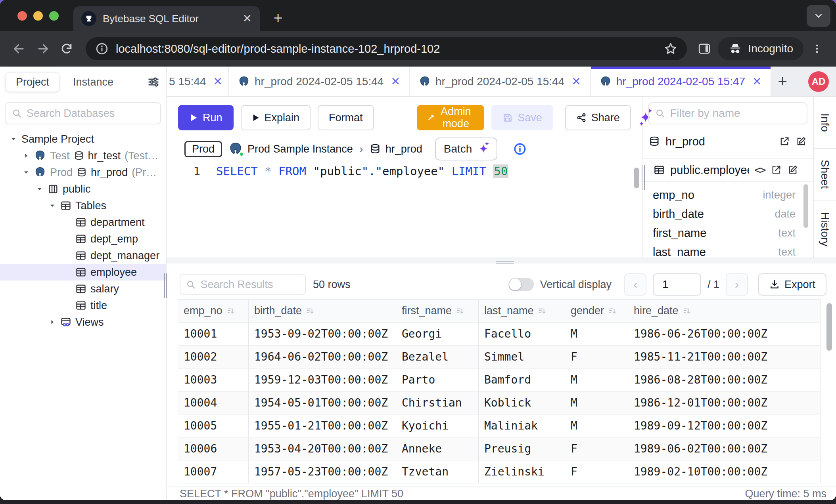 The height and width of the screenshot is (504, 836). Describe the element at coordinates (213, 449) in the screenshot. I see `table-cell: 10006` at that location.